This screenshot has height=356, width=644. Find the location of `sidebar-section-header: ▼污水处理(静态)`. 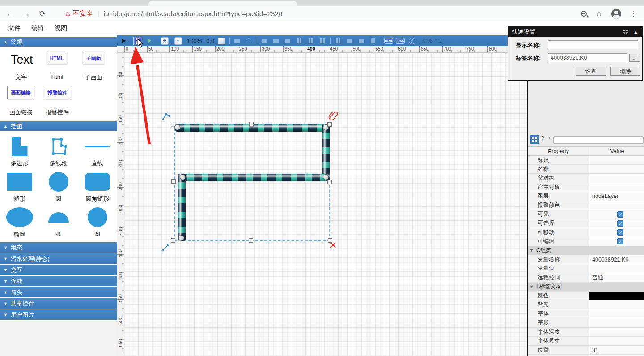

sidebar-section-header: ▼污水处理(静态) is located at coordinates (59, 259).